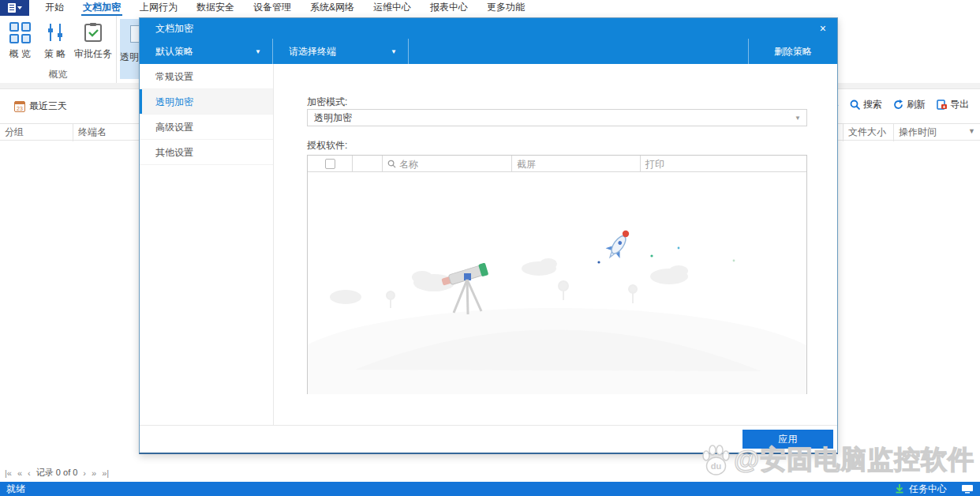  Describe the element at coordinates (787, 439) in the screenshot. I see `apply-button: 应用` at that location.